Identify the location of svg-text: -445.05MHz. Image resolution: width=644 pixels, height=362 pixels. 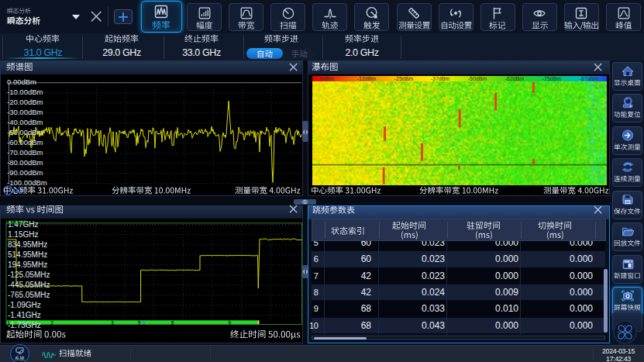
(29, 285).